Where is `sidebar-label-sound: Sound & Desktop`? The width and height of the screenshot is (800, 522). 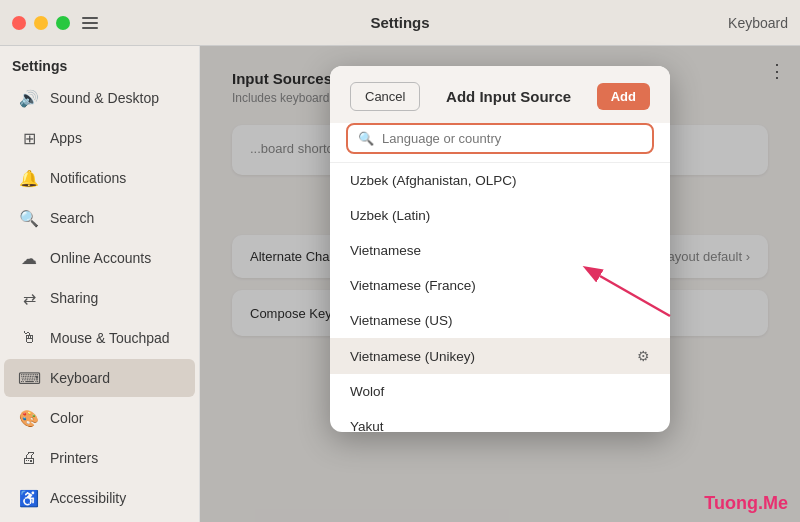 sidebar-label-sound: Sound & Desktop is located at coordinates (104, 98).